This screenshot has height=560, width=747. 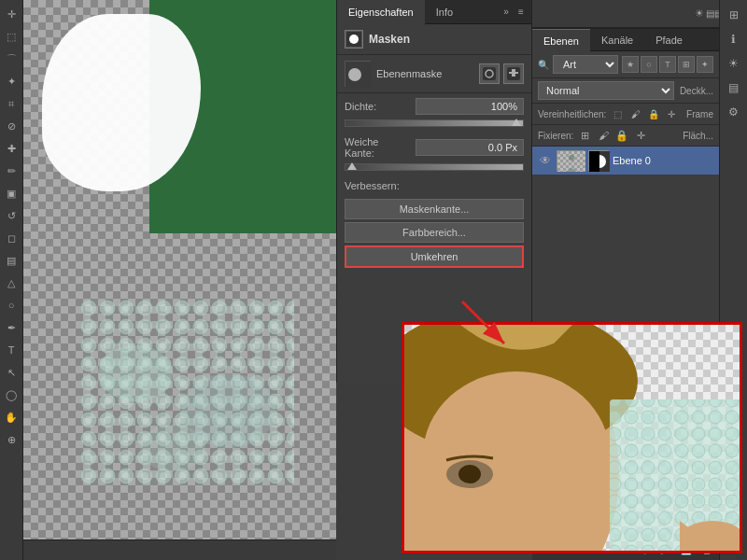 What do you see at coordinates (668, 64) in the screenshot?
I see `filter-icon-3: T` at bounding box center [668, 64].